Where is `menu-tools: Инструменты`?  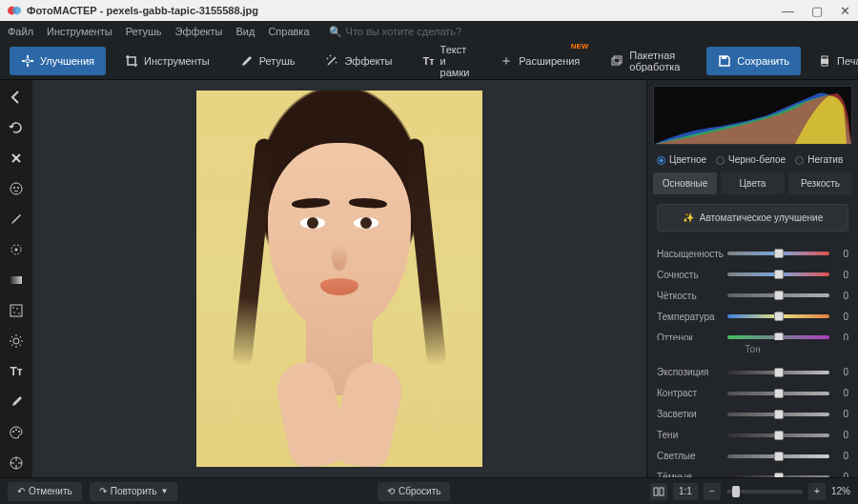 menu-tools: Инструменты is located at coordinates (80, 31).